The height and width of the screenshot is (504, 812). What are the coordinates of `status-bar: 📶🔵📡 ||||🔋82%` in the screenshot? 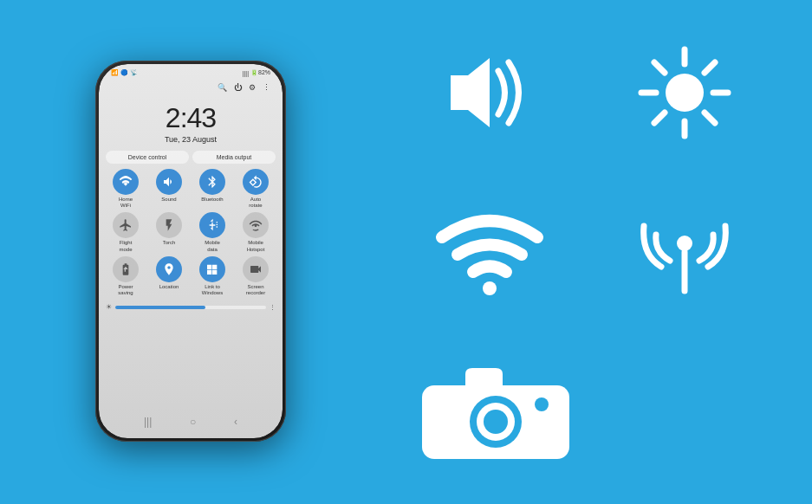 It's located at (191, 73).